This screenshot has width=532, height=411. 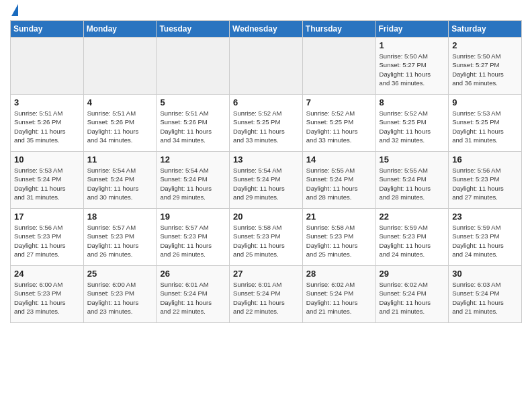 I want to click on day-info: Sunrise: 6:03 AMSunset: 5:24 PMDaylight:…, so click(x=485, y=298).